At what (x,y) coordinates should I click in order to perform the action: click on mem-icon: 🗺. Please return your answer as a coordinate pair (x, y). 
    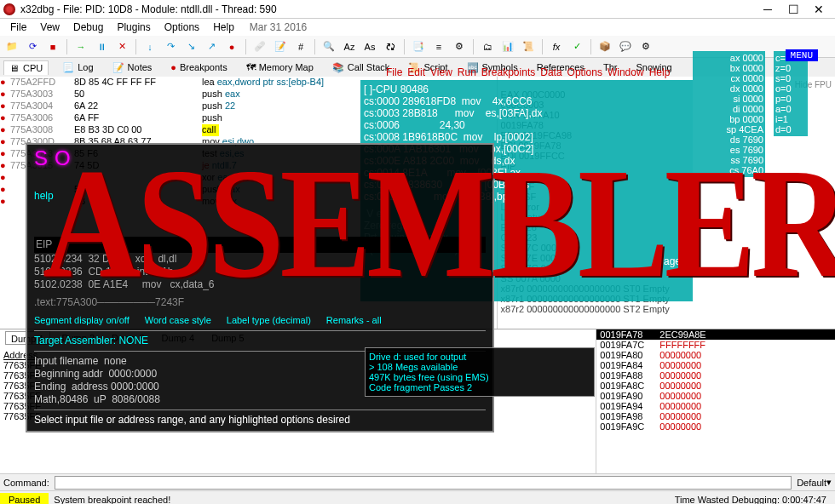
    Looking at the image, I should click on (250, 67).